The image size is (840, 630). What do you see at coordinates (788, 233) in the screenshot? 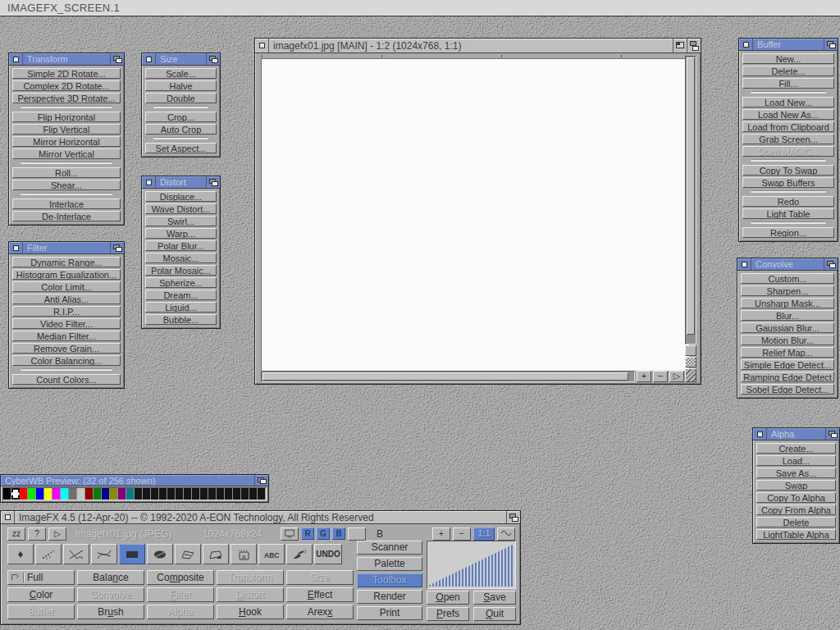
I see `region-button: Region...` at bounding box center [788, 233].